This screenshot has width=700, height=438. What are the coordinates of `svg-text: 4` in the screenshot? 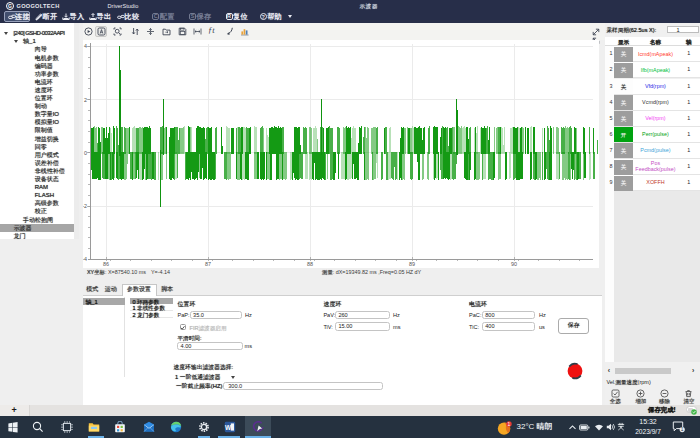 It's located at (86, 46).